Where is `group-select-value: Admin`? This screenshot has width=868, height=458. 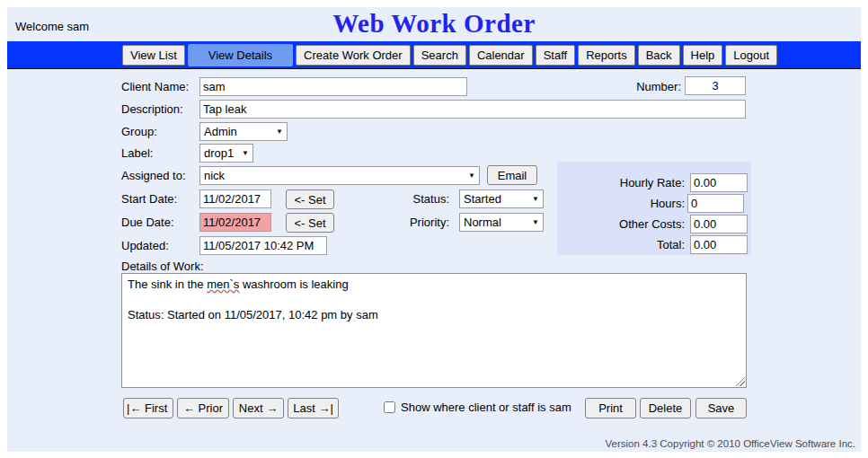 group-select-value: Admin is located at coordinates (221, 131).